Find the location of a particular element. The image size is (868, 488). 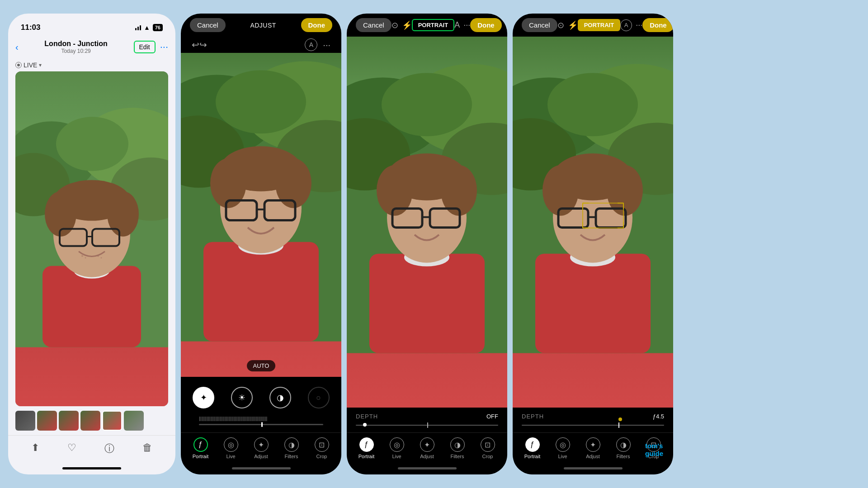

depth-controls-3: DEPTH OFF is located at coordinates (427, 420).